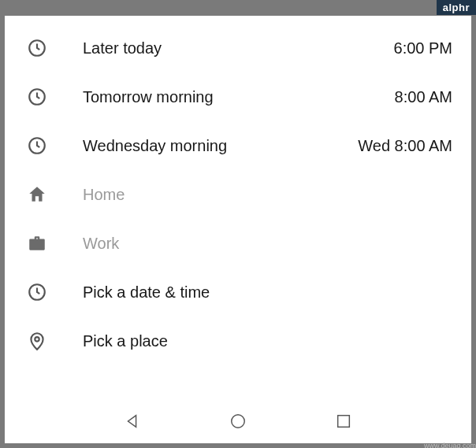  Describe the element at coordinates (132, 421) in the screenshot. I see `back-button` at that location.